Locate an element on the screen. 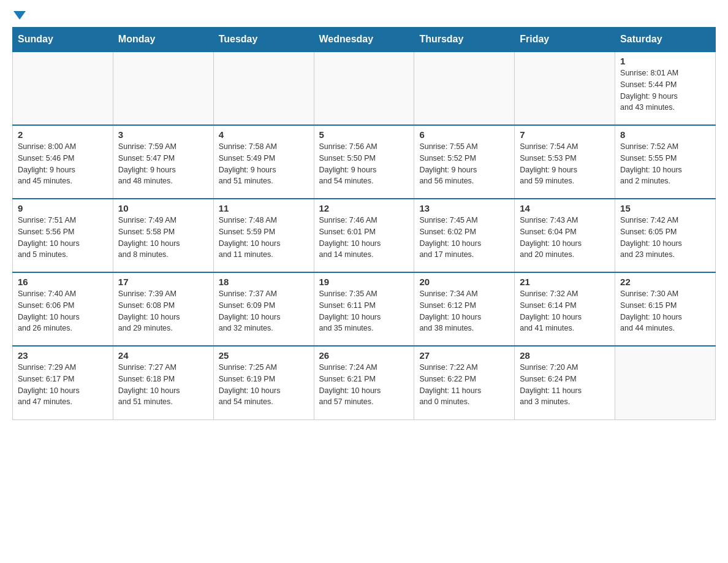  day-info: Sunrise: 7:24 AM Sunset: 6:21 PM Dayligh… is located at coordinates (364, 385).